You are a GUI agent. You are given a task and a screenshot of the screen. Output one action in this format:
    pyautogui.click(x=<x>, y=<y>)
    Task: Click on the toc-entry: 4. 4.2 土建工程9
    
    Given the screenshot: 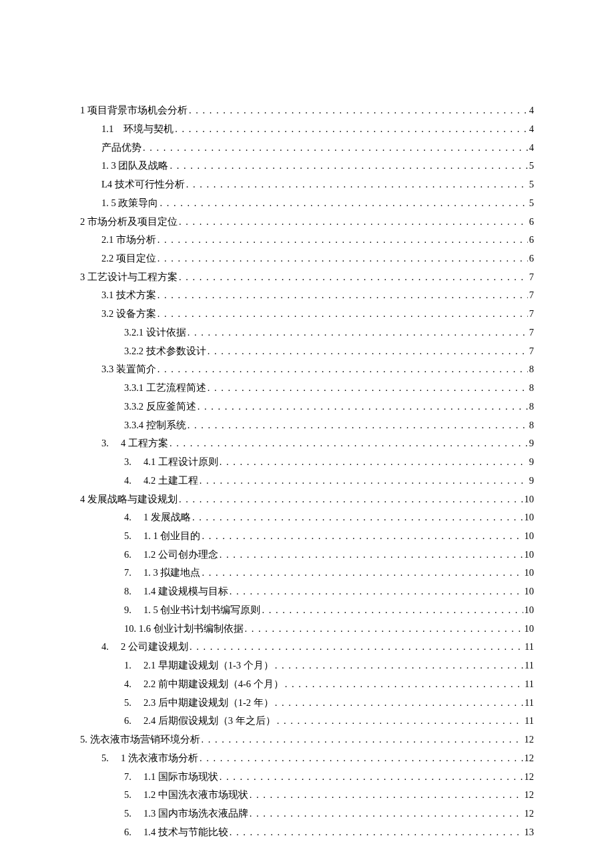 What is the action you would take?
    pyautogui.click(x=307, y=480)
    